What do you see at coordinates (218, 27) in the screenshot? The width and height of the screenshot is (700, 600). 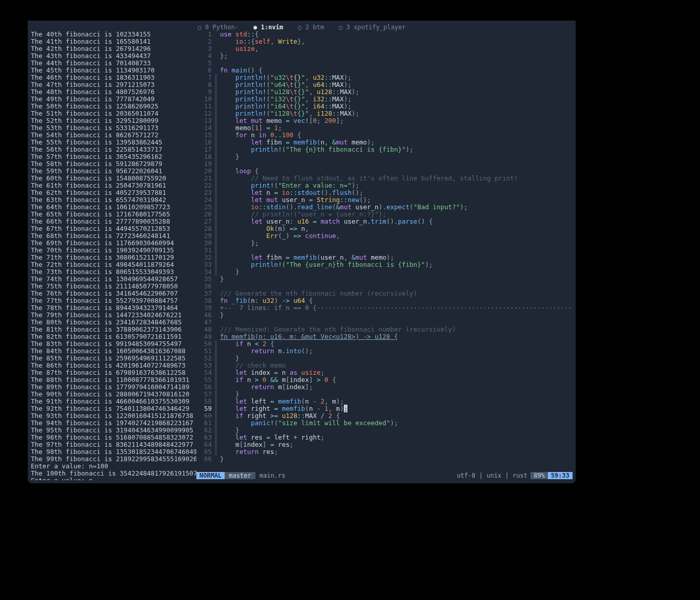 I see `tab-0: ○ 0 Python-` at bounding box center [218, 27].